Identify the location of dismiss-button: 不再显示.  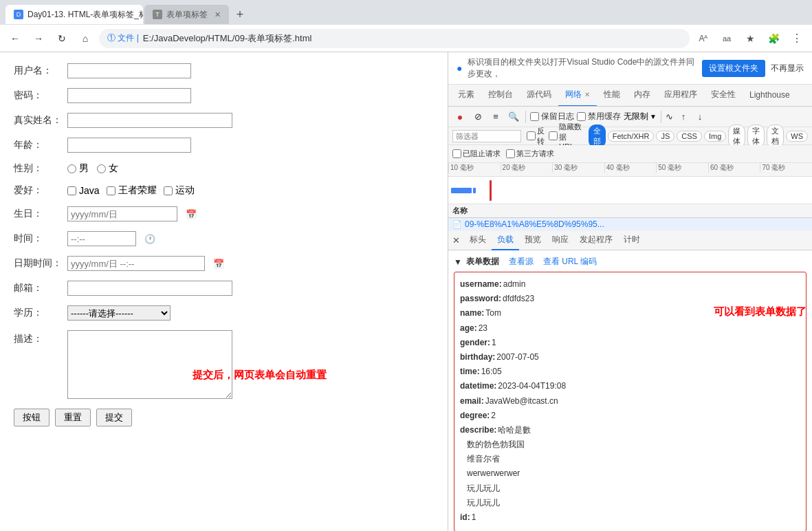
(787, 69).